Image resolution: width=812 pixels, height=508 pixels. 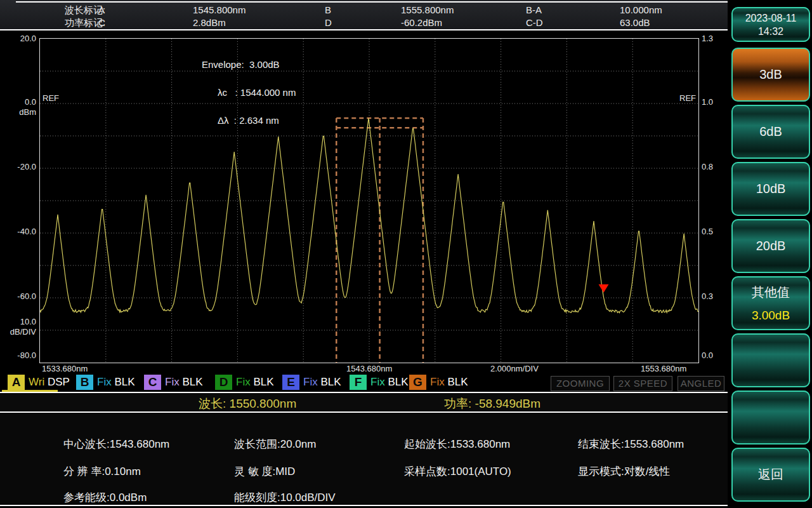 I want to click on envelope-overlay, so click(x=379, y=240).